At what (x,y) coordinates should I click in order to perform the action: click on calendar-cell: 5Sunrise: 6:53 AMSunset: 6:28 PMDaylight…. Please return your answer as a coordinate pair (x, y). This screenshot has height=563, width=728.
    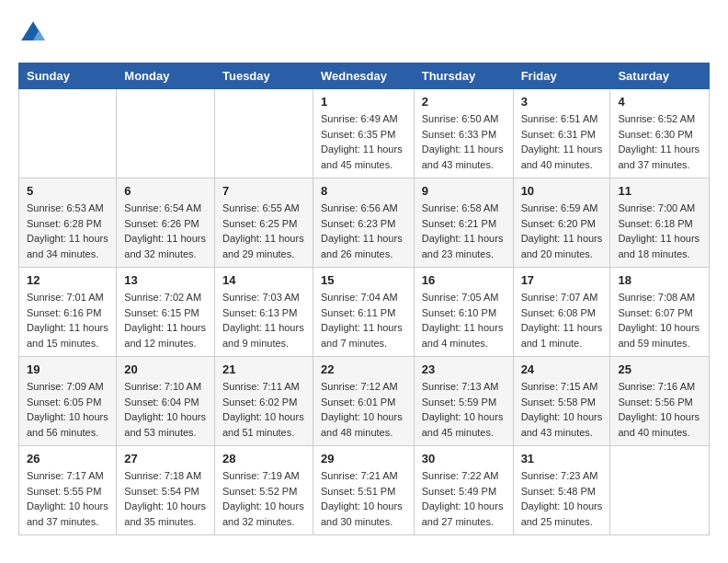
    Looking at the image, I should click on (68, 223).